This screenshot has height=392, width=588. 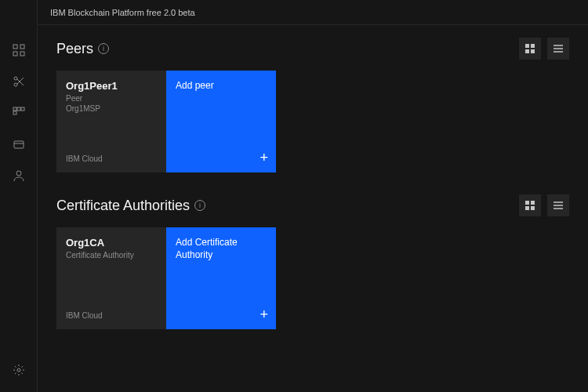 I want to click on ca-card: Org1CA Certificate Authority IBM Cloud, so click(x=111, y=278).